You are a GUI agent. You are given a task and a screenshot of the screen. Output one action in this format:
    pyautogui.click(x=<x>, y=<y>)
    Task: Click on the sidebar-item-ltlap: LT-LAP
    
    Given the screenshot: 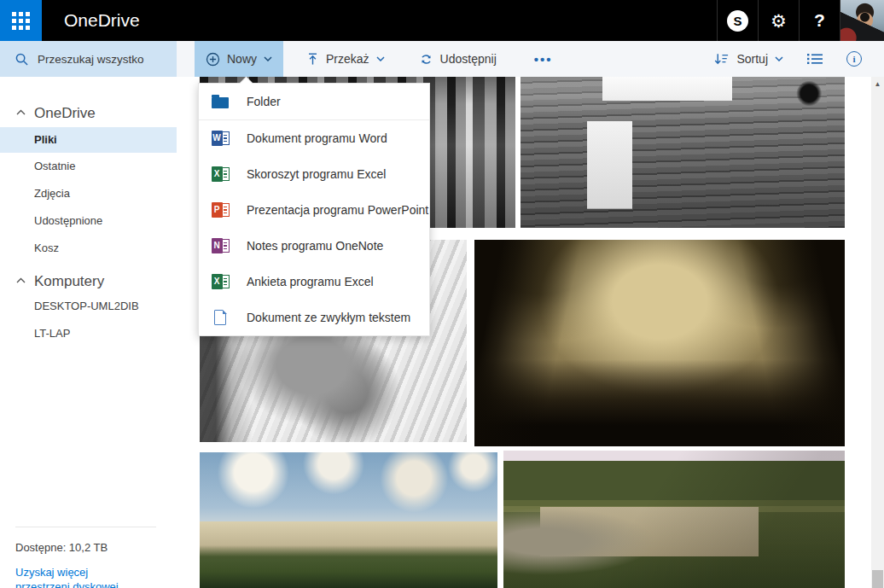 What is the action you would take?
    pyautogui.click(x=89, y=334)
    